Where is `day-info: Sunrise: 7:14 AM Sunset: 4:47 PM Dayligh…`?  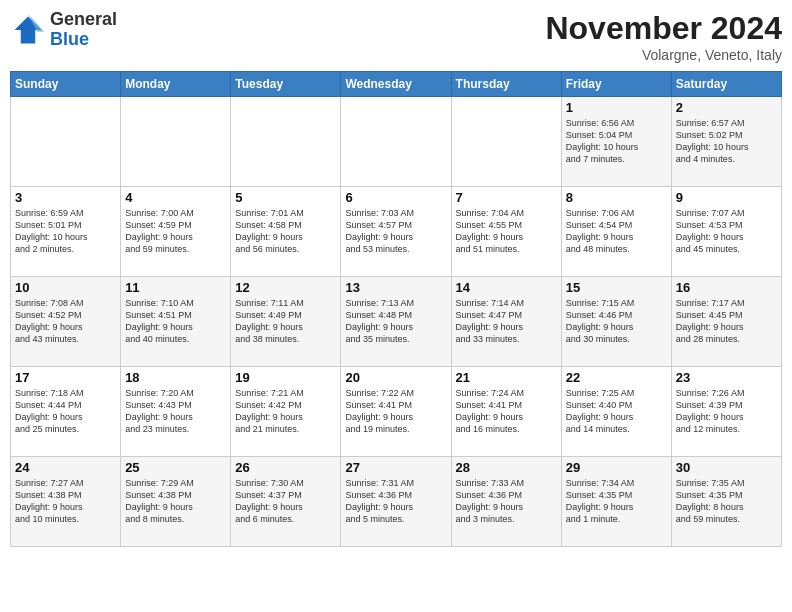 day-info: Sunrise: 7:14 AM Sunset: 4:47 PM Dayligh… is located at coordinates (506, 322).